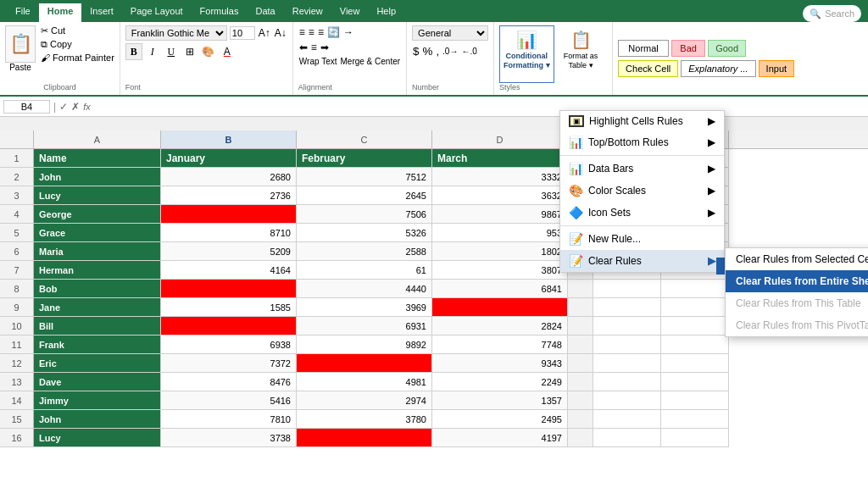 The height and width of the screenshot is (488, 868). What do you see at coordinates (97, 308) in the screenshot?
I see `cell-name: Jane` at bounding box center [97, 308].